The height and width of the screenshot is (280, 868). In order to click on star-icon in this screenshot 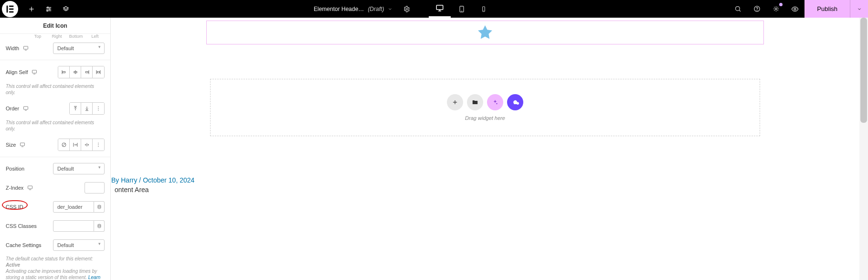, I will do `click(485, 32)`.